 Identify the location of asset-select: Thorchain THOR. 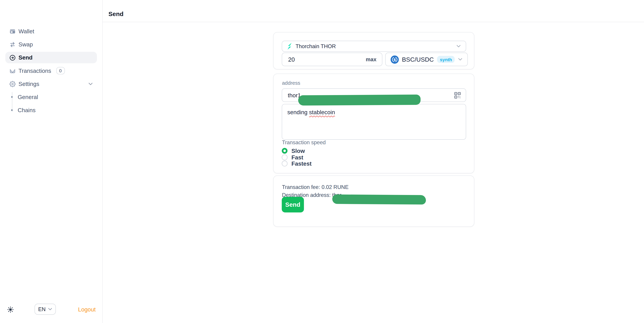
(374, 47).